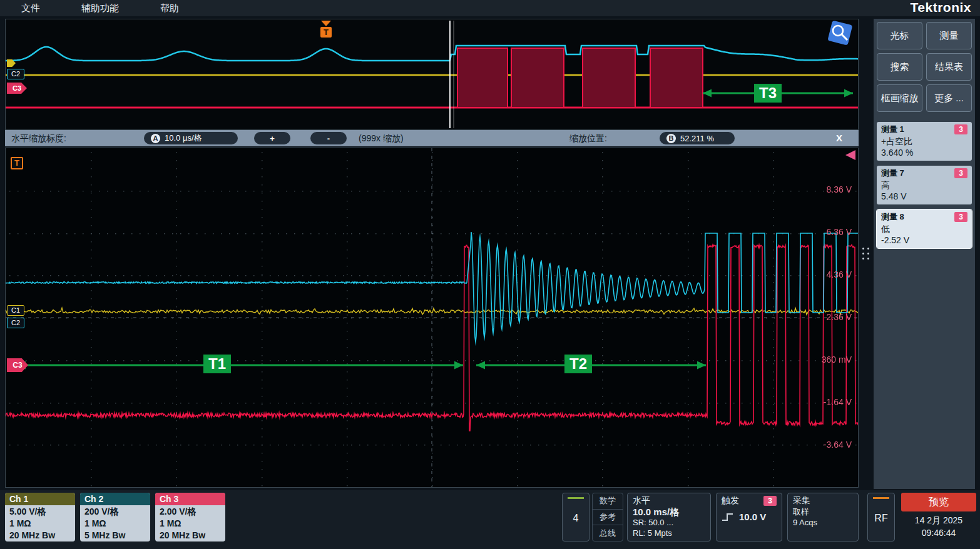  I want to click on zoom-box-button: 框画缩放, so click(900, 98).